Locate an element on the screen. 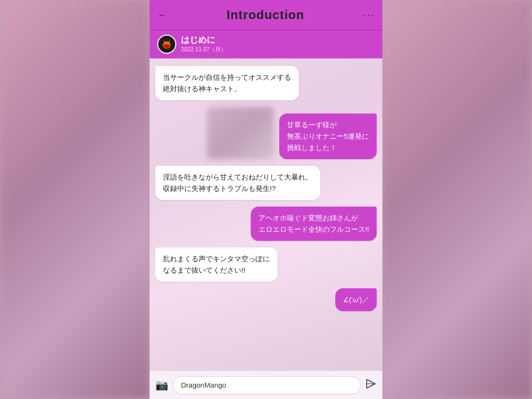  bubble-white: 乱れまくる声でキンタマ空っぽに なるまで抜いてください!! is located at coordinates (217, 265).